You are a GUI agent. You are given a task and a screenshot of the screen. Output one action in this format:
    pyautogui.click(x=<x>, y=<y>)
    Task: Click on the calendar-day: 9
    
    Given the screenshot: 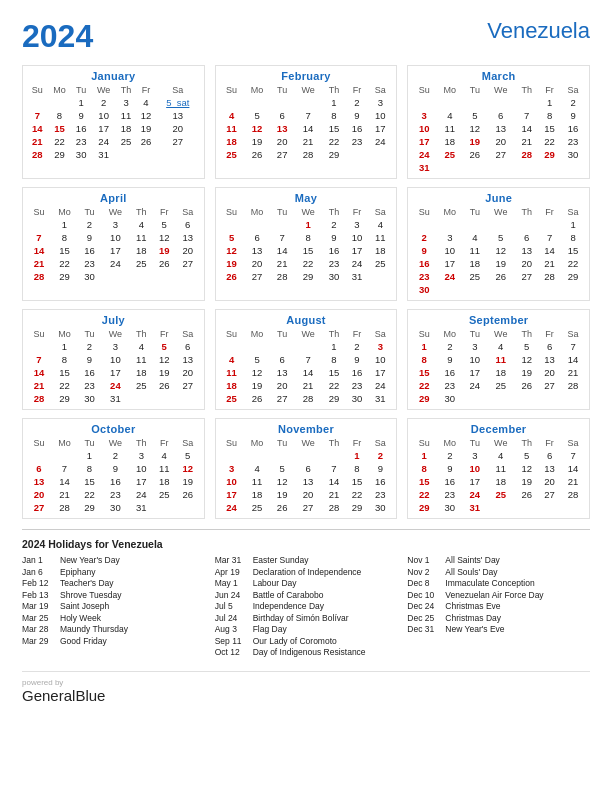 What is the action you would take?
    pyautogui.click(x=424, y=250)
    